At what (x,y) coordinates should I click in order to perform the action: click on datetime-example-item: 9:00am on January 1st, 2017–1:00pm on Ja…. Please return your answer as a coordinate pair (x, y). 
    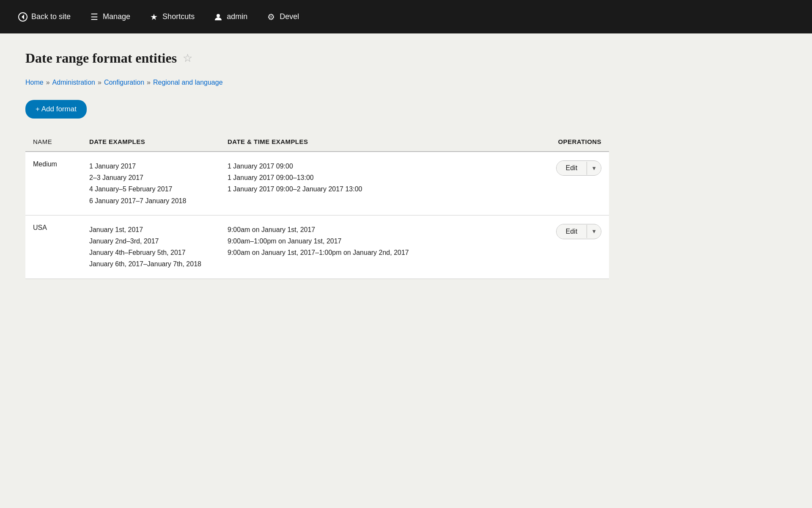
    Looking at the image, I should click on (371, 252).